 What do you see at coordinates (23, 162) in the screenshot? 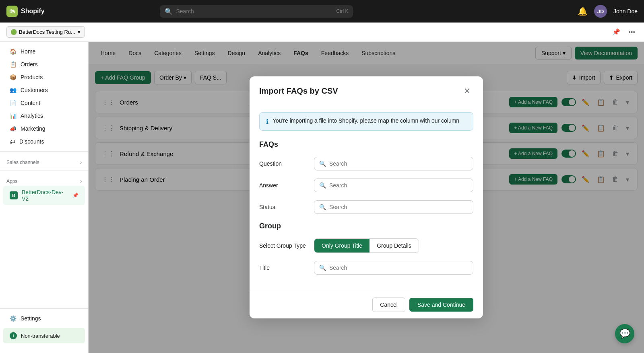
I see `sales-channels-label: Sales channels` at bounding box center [23, 162].